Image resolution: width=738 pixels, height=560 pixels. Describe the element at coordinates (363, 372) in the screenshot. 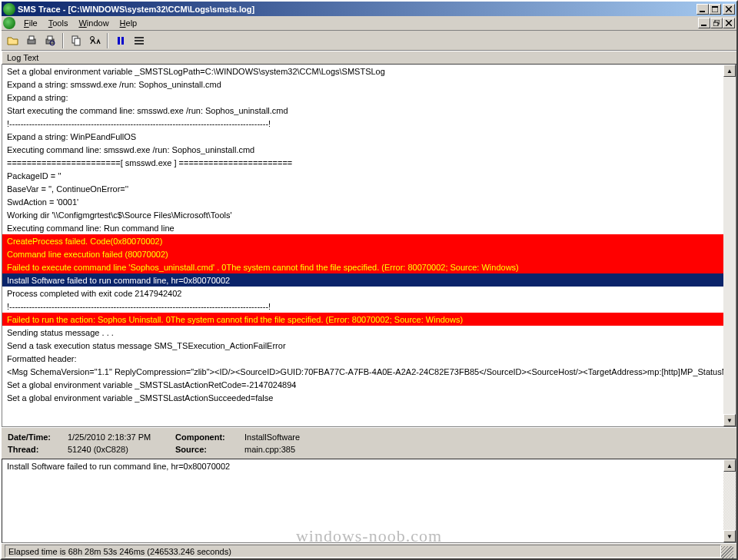

I see `log-line: <Msg SchemaVersion="1.1" ReplyCompressio…` at that location.